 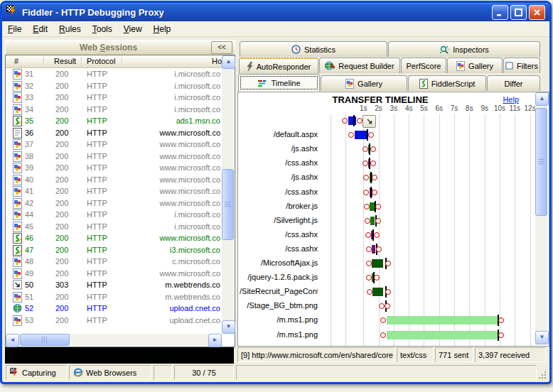 I want to click on session-row: 32200HTTPi.microsoft.co, so click(x=114, y=87).